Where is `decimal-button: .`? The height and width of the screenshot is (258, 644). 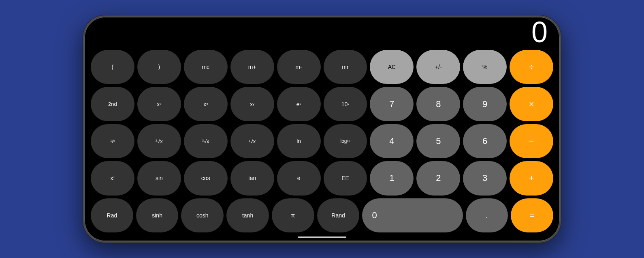 decimal-button: . is located at coordinates (487, 215).